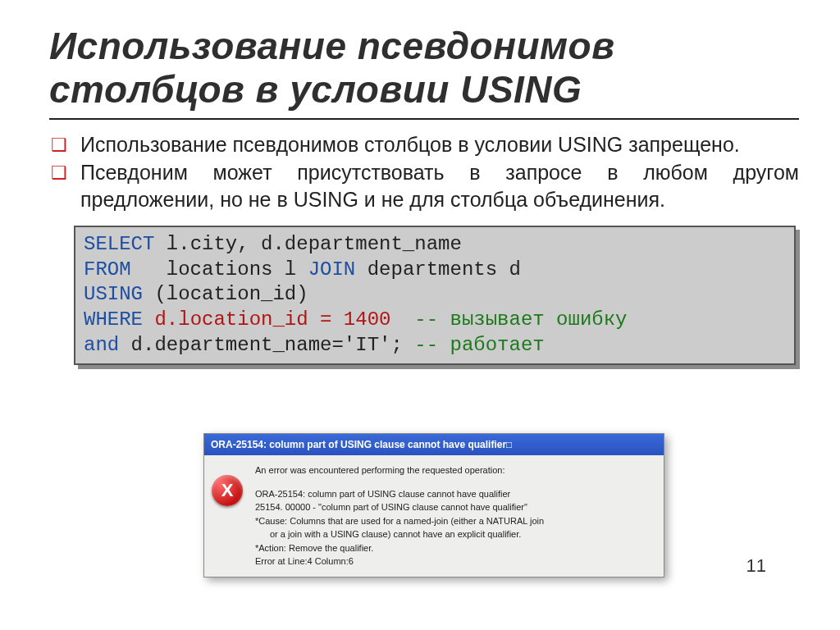 The height and width of the screenshot is (630, 840). What do you see at coordinates (399, 535) in the screenshot?
I see `dialog-line-wrap: or a join with a USING clause) cannot ha…` at bounding box center [399, 535].